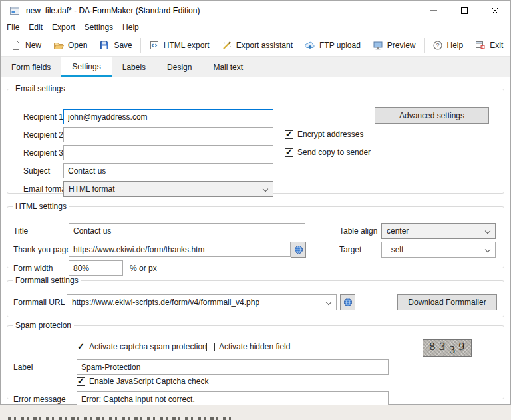  What do you see at coordinates (495, 11) in the screenshot?
I see `close-icon` at bounding box center [495, 11].